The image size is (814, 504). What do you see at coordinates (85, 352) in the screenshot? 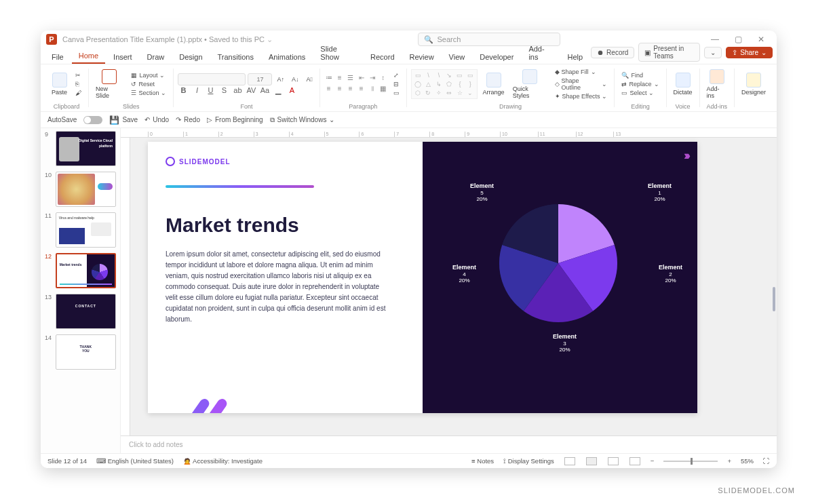
I see `thumb-slide-14: THANKYOU` at bounding box center [85, 352].